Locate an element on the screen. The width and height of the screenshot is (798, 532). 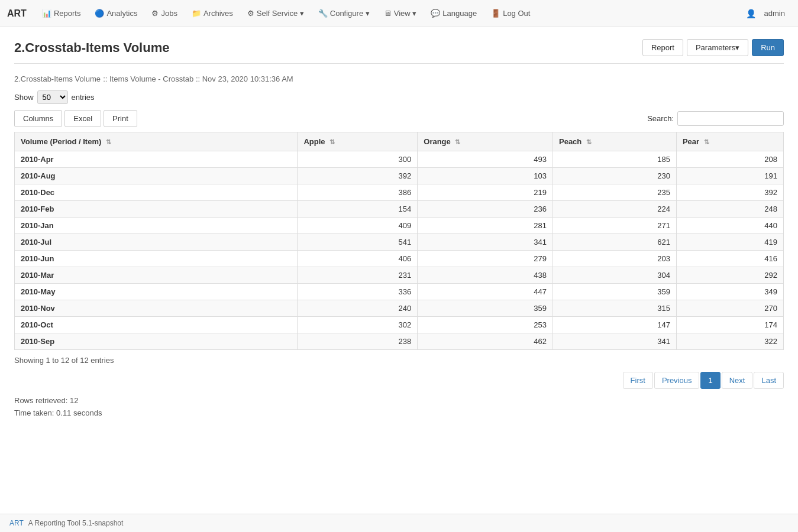
previous-button: Previous is located at coordinates (677, 381).